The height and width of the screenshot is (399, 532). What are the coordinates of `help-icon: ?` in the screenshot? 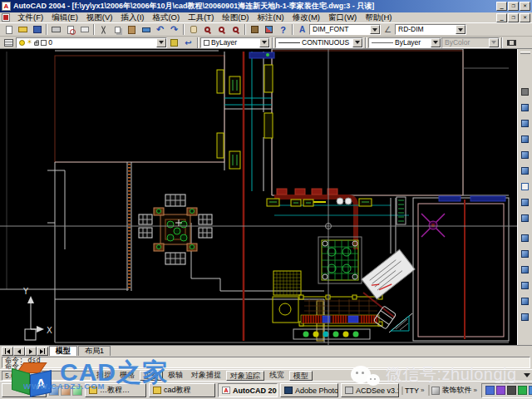 It's located at (283, 30).